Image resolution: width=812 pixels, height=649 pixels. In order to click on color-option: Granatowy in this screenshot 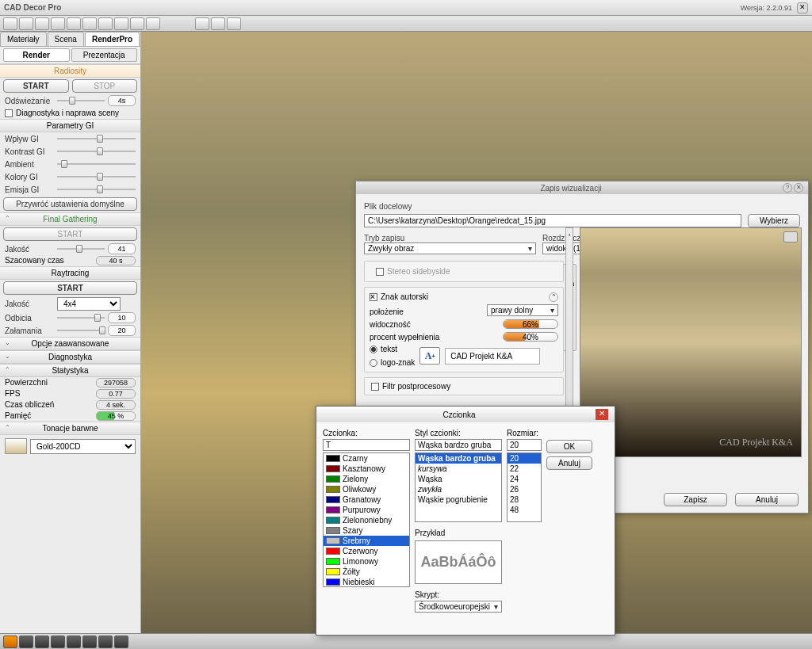, I will do `click(366, 499)`.